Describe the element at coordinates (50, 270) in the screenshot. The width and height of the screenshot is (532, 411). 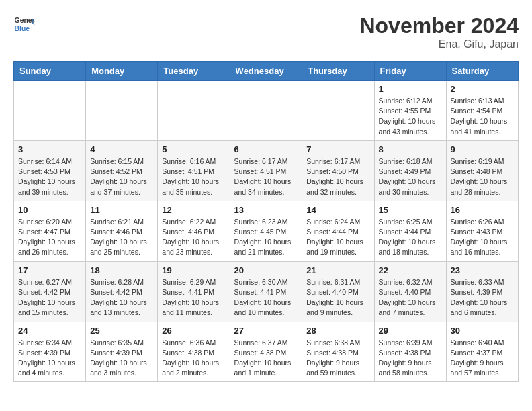
I see `day-number: 17` at that location.